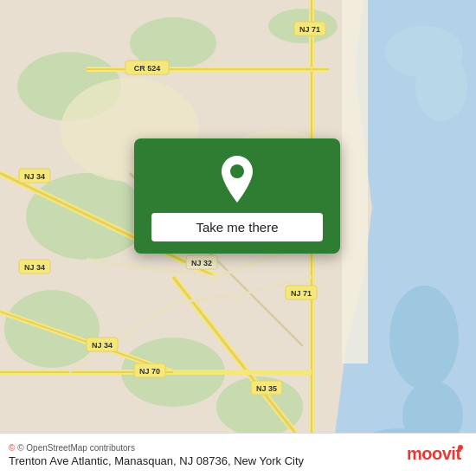 The height and width of the screenshot is (476, 476). What do you see at coordinates (237, 196) in the screenshot?
I see `location-card: Take me there` at bounding box center [237, 196].